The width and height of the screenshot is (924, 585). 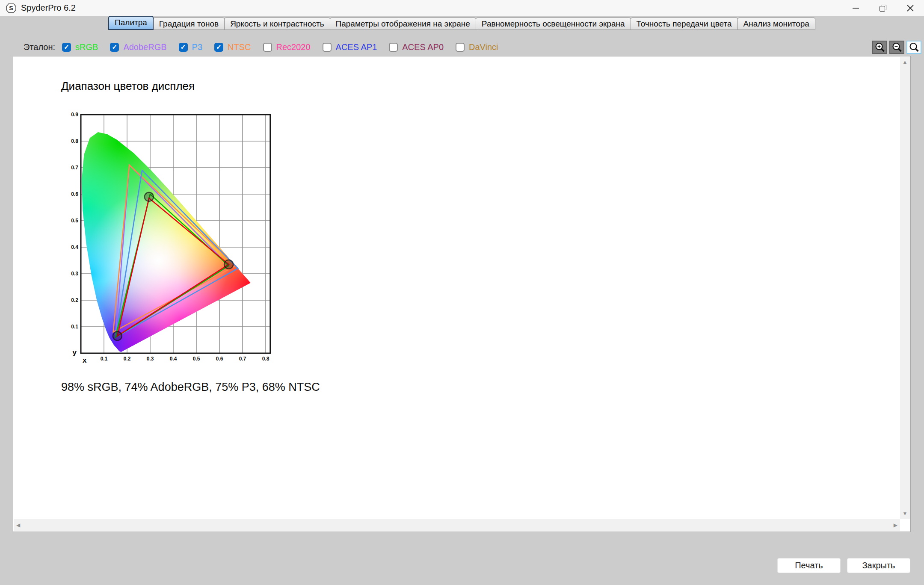 What do you see at coordinates (905, 514) in the screenshot?
I see `scroll-down-button: ▼` at bounding box center [905, 514].